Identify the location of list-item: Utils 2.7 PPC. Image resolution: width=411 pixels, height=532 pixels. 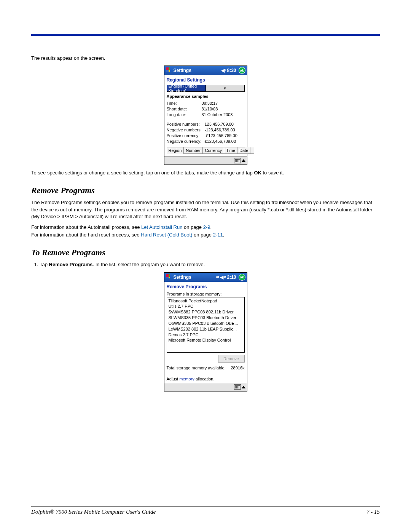
(206, 306).